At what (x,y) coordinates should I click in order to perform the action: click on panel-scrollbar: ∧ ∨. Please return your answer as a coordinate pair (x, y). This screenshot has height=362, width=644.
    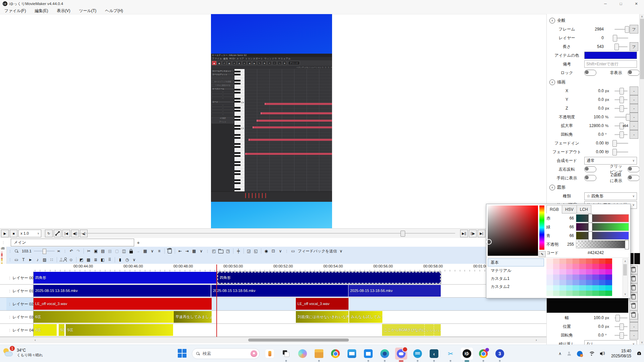
    Looking at the image, I should click on (642, 179).